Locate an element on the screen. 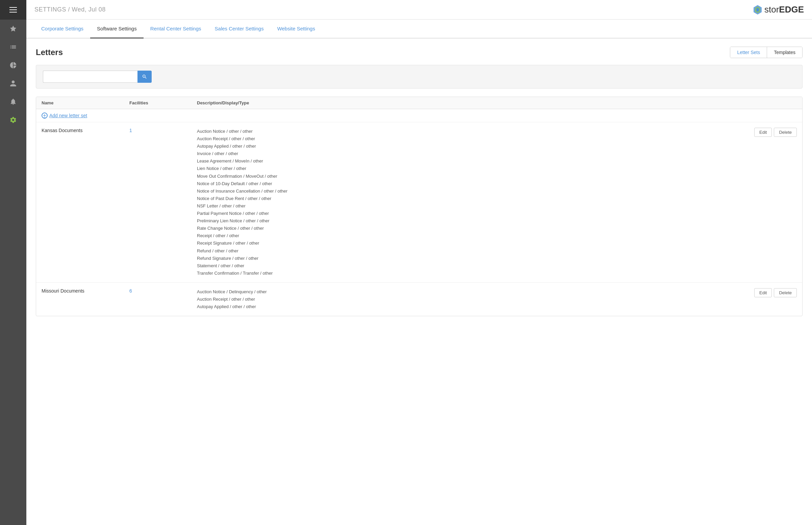 Image resolution: width=812 pixels, height=525 pixels. row-descriptions: Auction Notice / Delinquency / otherAuct… is located at coordinates (474, 299).